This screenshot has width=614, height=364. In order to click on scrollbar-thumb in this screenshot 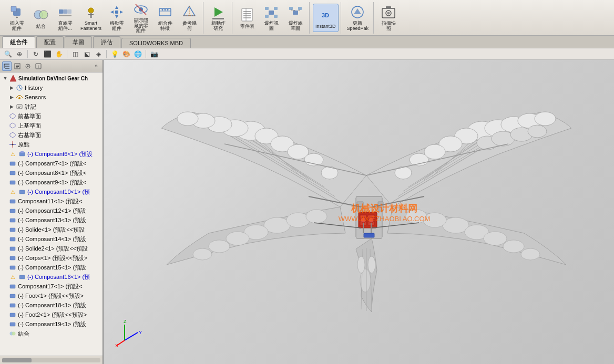, I will do `click(17, 360)`.